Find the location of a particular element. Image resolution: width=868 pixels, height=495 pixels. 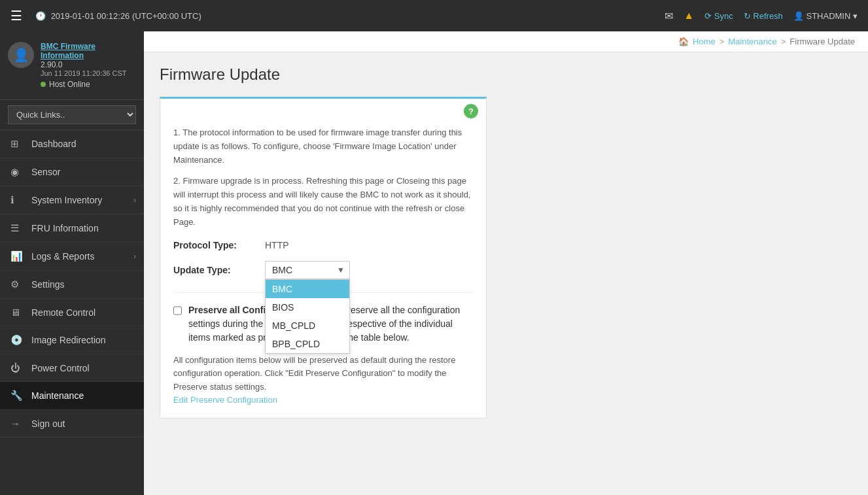

preserve-checkbox is located at coordinates (178, 311).